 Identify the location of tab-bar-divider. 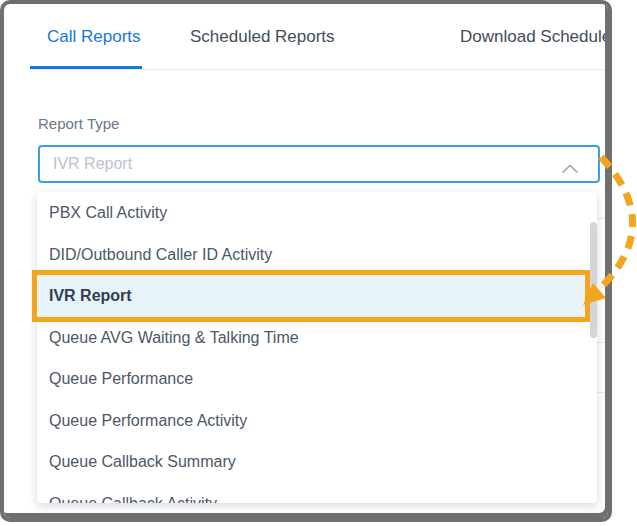
(318, 70).